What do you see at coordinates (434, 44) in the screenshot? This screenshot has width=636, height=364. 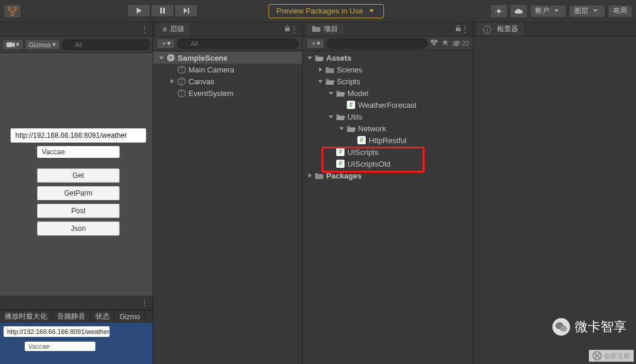 I see `filter-icon` at bounding box center [434, 44].